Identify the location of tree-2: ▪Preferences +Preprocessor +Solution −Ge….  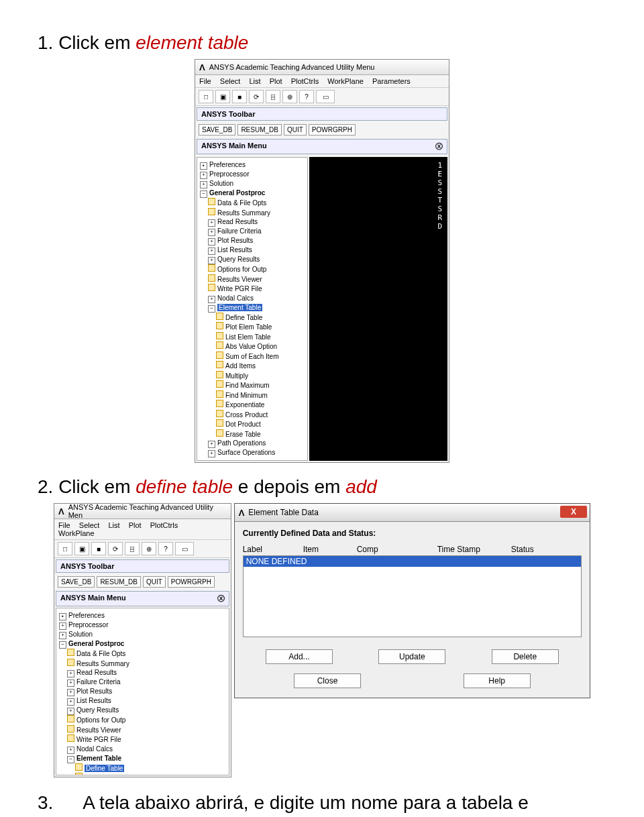
(142, 692).